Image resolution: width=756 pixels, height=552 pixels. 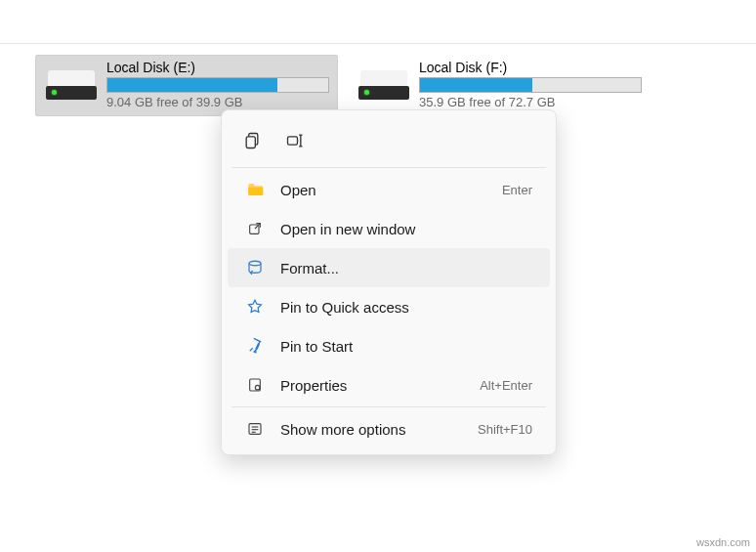 I want to click on menu-label: Format..., so click(x=406, y=268).